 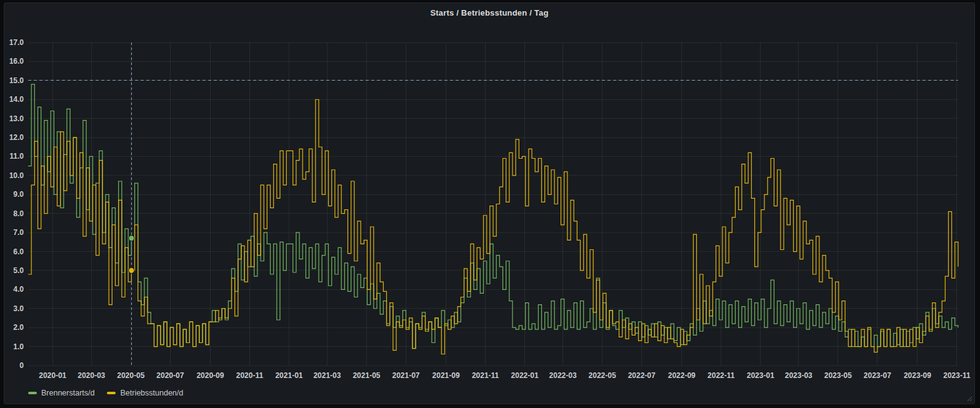 What do you see at coordinates (68, 393) in the screenshot?
I see `legend-label: Brennerstarts/d` at bounding box center [68, 393].